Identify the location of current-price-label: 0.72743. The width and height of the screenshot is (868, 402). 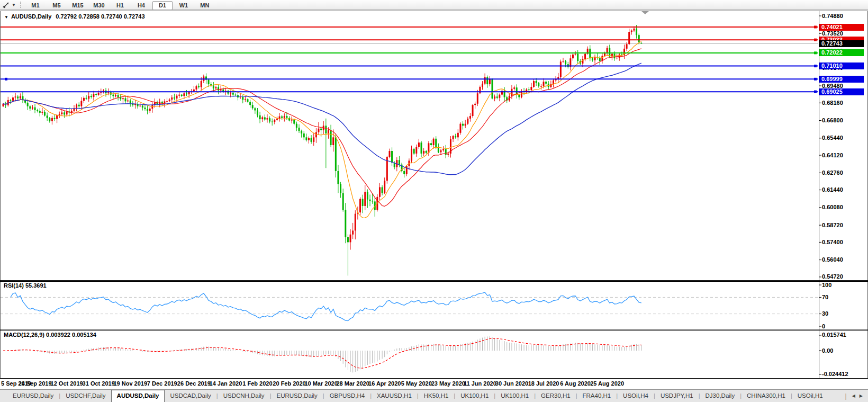
(842, 43).